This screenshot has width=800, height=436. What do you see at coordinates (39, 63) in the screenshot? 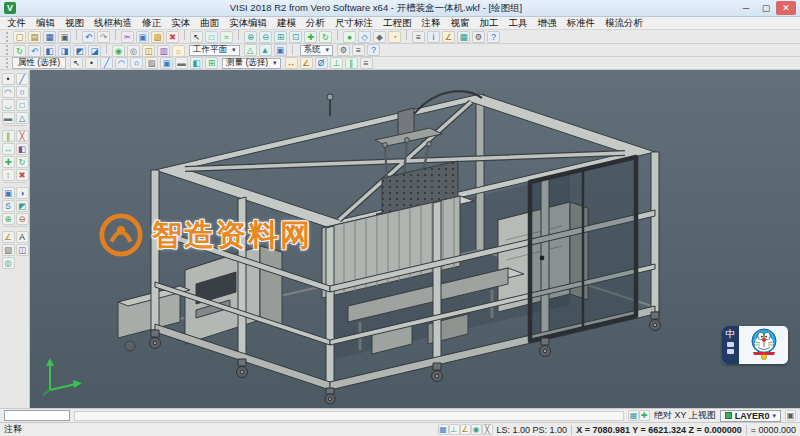
I see `selection-filter-tab: 属性 (选择)` at bounding box center [39, 63].